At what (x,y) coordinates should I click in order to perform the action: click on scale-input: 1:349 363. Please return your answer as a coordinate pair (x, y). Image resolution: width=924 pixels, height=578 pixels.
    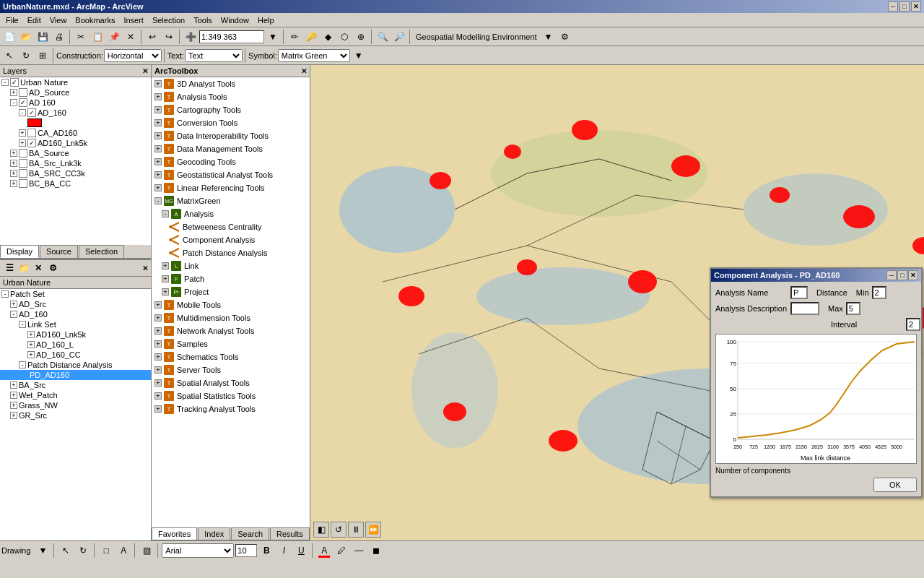
    Looking at the image, I should click on (232, 37).